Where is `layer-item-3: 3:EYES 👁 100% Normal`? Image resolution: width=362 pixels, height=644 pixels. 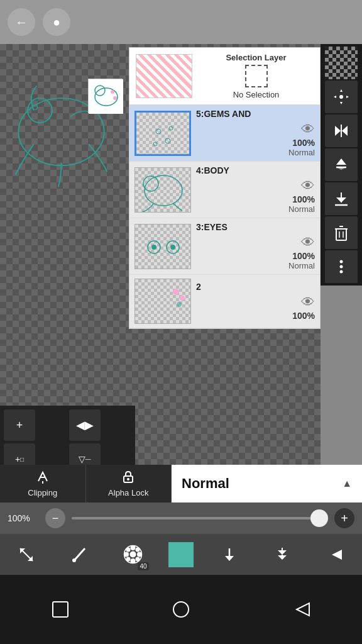
layer-item-3: 3:EYES 👁 100% Normal is located at coordinates (225, 247).